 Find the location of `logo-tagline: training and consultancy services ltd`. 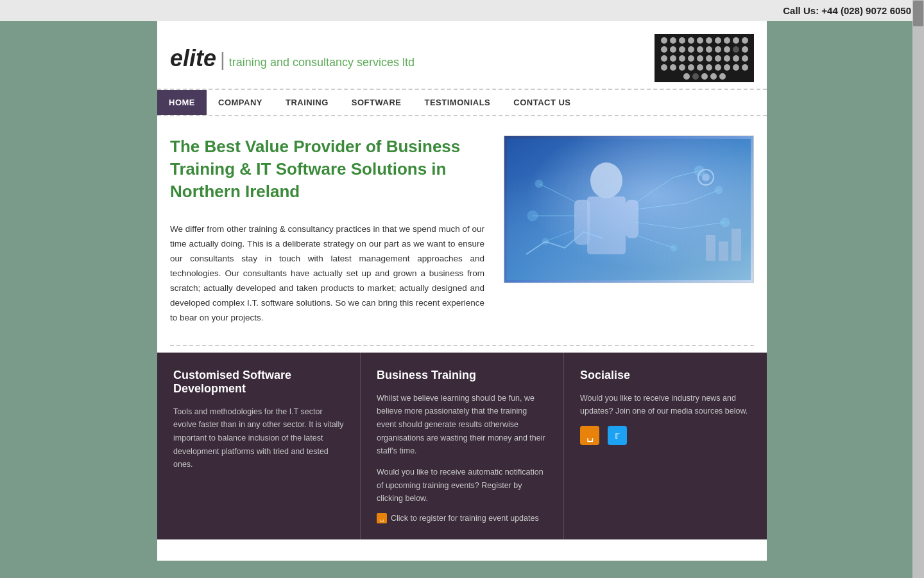

logo-tagline: training and consultancy services ltd is located at coordinates (322, 63).